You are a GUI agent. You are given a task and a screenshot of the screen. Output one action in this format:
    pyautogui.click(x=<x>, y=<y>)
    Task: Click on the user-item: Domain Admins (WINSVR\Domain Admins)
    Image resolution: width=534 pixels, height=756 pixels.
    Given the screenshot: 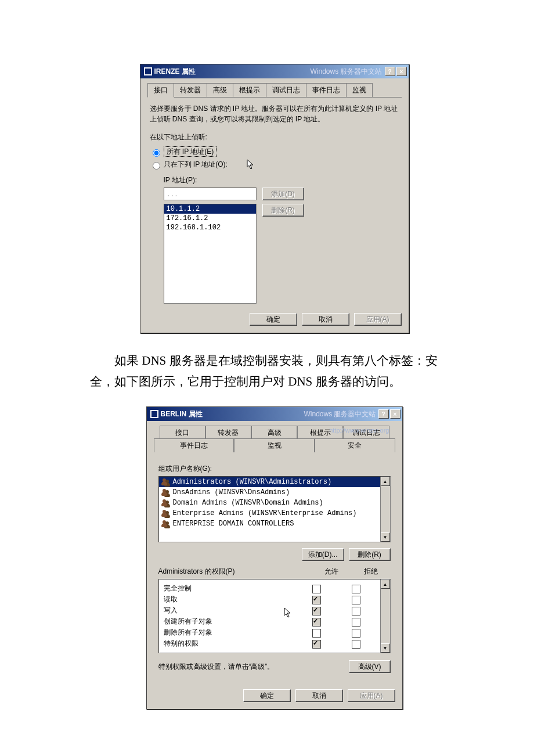 What is the action you would take?
    pyautogui.click(x=270, y=503)
    